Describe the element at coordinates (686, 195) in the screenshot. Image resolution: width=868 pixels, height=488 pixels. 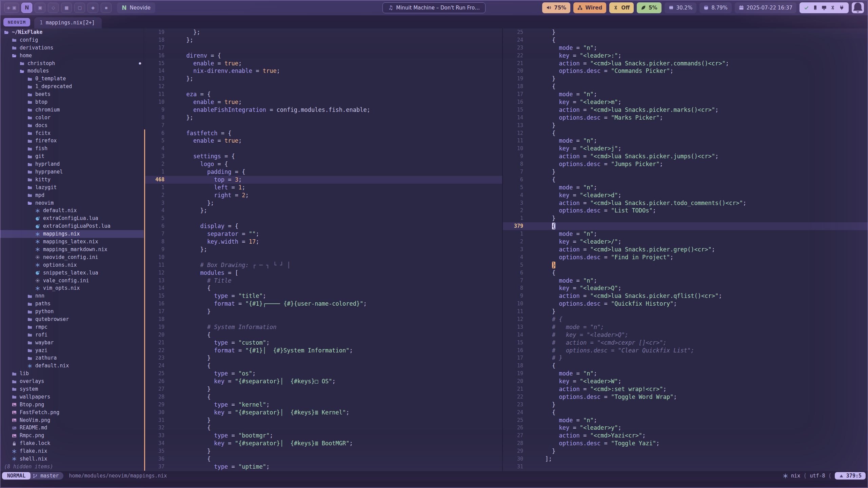
I see `code-line: 4 key = "<leader>d";` at that location.